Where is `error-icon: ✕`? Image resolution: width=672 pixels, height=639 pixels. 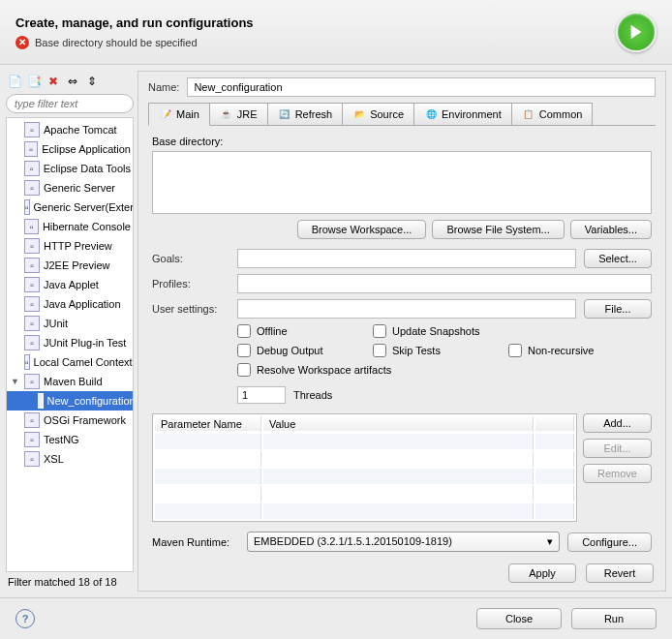
error-icon: ✕ is located at coordinates (22, 43).